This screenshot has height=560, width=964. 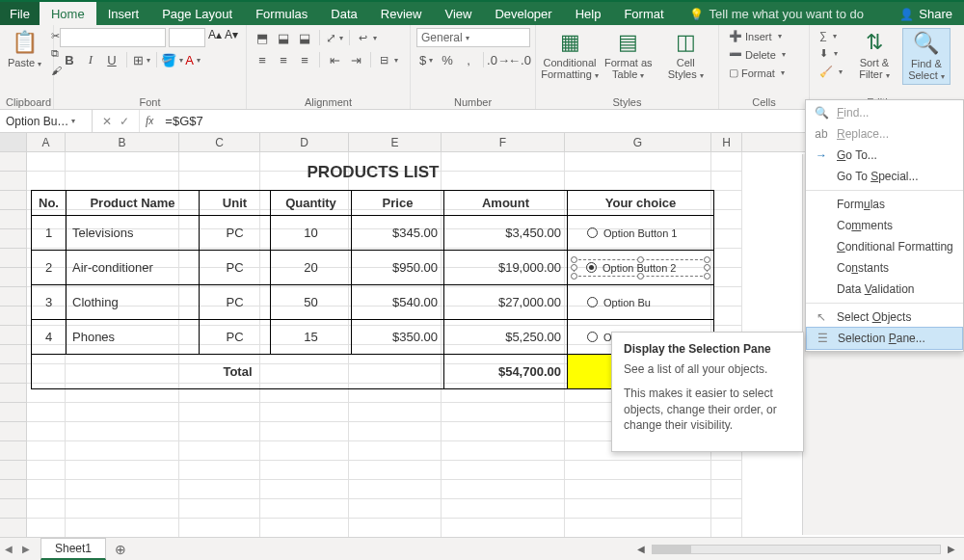 I want to click on fill-color-button: 🪣, so click(x=172, y=60).